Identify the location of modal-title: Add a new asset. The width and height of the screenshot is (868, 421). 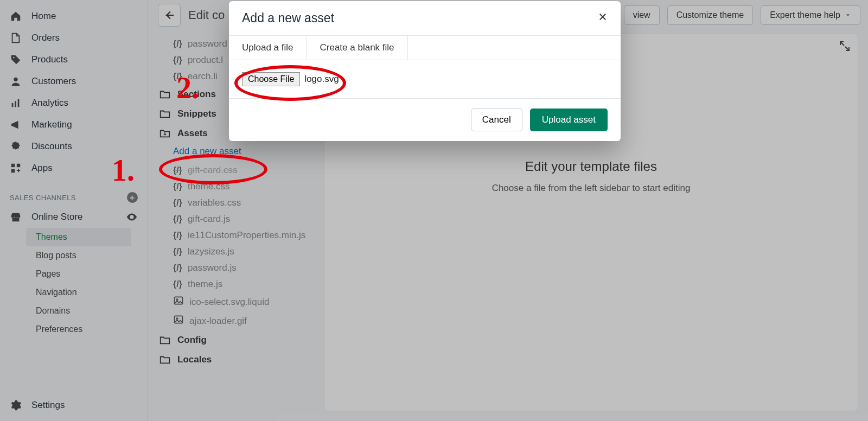
(288, 18).